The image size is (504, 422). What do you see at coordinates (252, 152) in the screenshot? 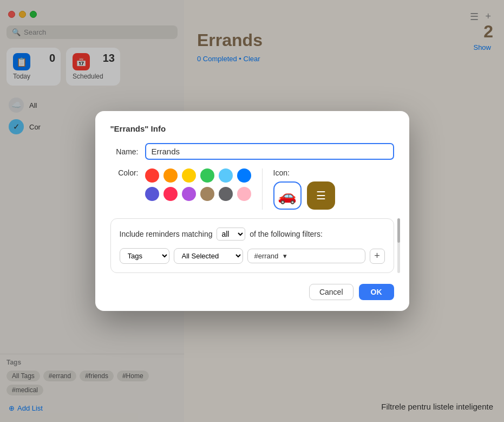
I see `name-row: Name:` at bounding box center [252, 152].